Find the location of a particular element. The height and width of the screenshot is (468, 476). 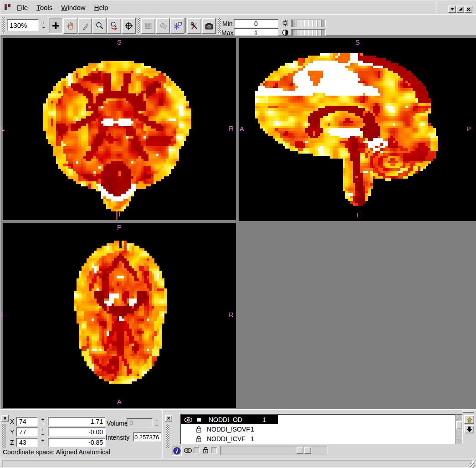

lock-checkbox is located at coordinates (214, 450).